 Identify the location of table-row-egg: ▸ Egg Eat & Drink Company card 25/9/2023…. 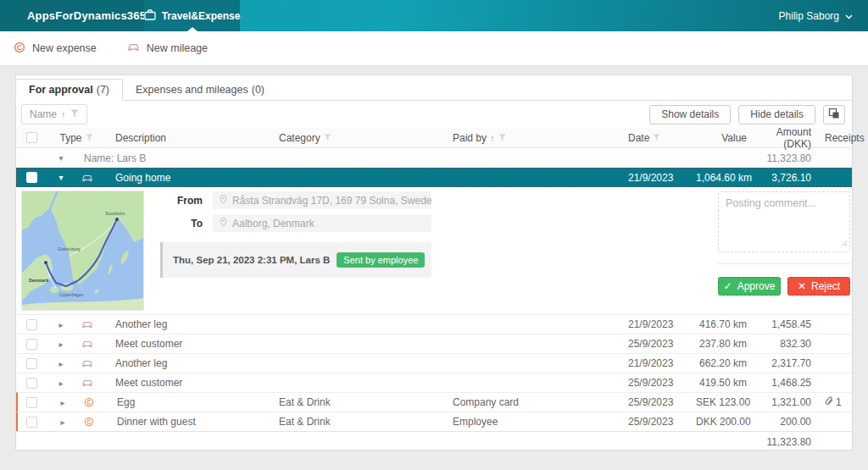
(434, 401).